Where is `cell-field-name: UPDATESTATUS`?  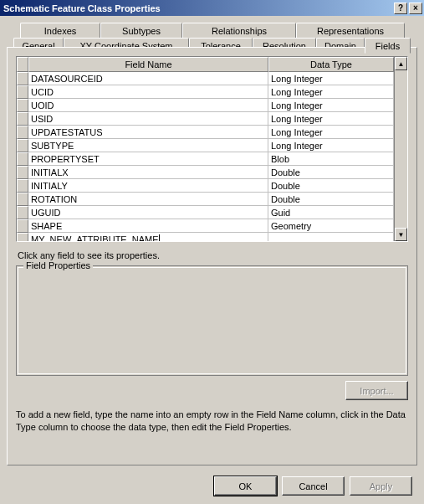 cell-field-name: UPDATESTATUS is located at coordinates (149, 132).